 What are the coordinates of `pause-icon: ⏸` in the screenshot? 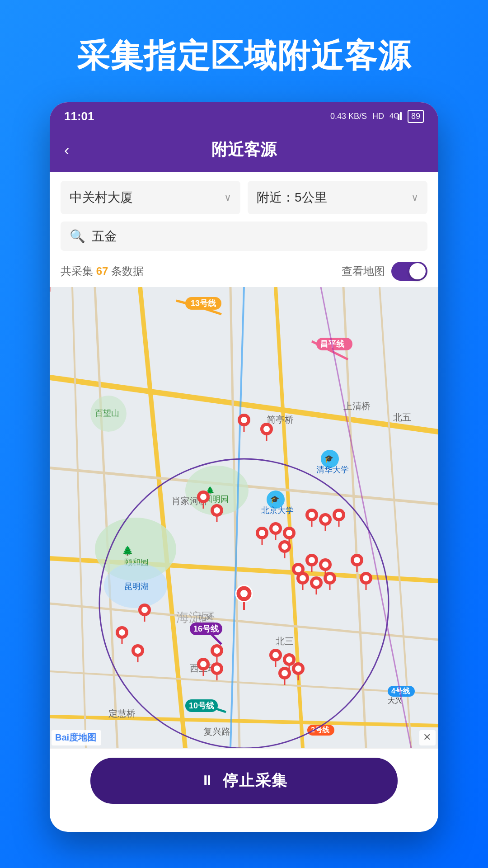 It's located at (207, 781).